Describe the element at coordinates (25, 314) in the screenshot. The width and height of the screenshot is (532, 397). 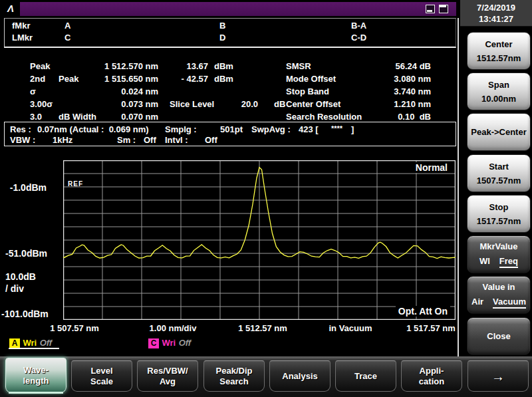
I see `y-axis-bottom-label: -101.0dBm` at that location.